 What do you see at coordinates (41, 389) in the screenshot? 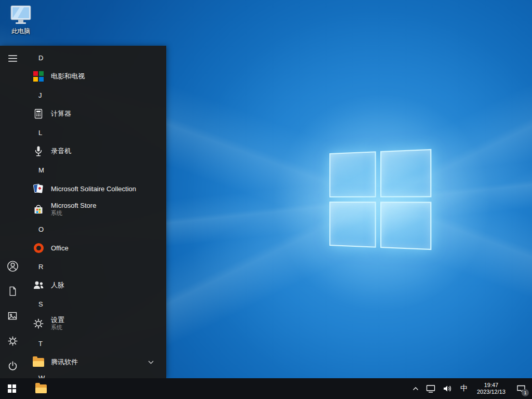
I see `file-explorer-icon` at bounding box center [41, 389].